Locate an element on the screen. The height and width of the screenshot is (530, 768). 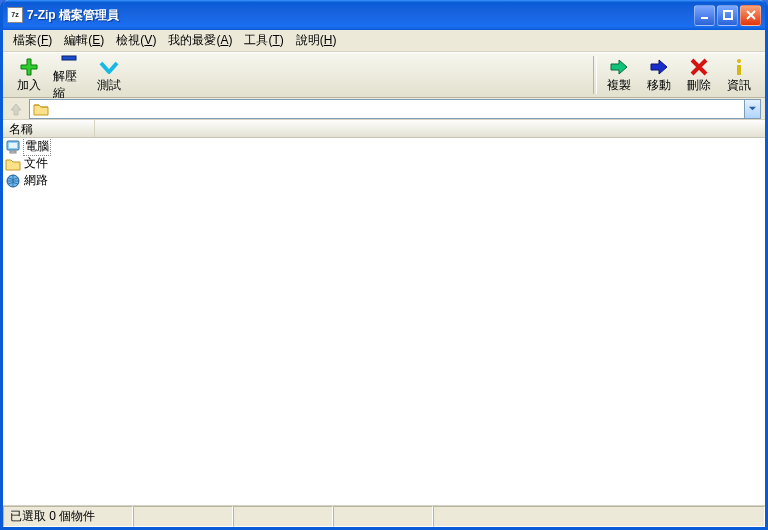
delete-button: 刪除 is located at coordinates (699, 76).